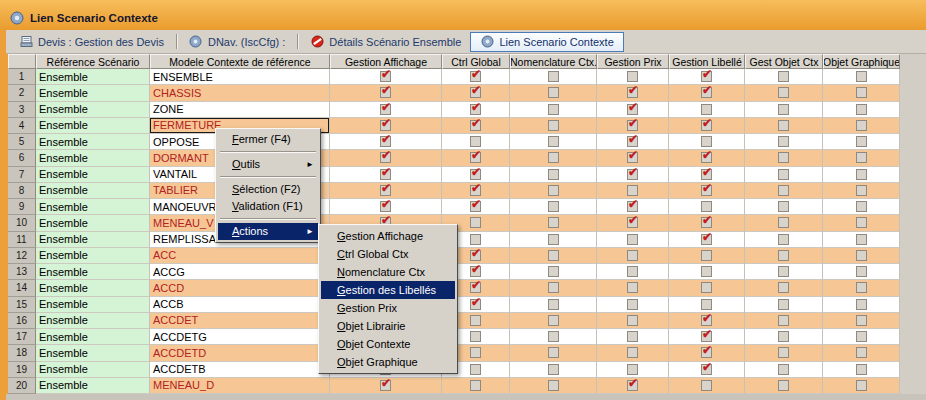 The height and width of the screenshot is (400, 926). What do you see at coordinates (22, 386) in the screenshot?
I see `row-number: 20` at bounding box center [22, 386].